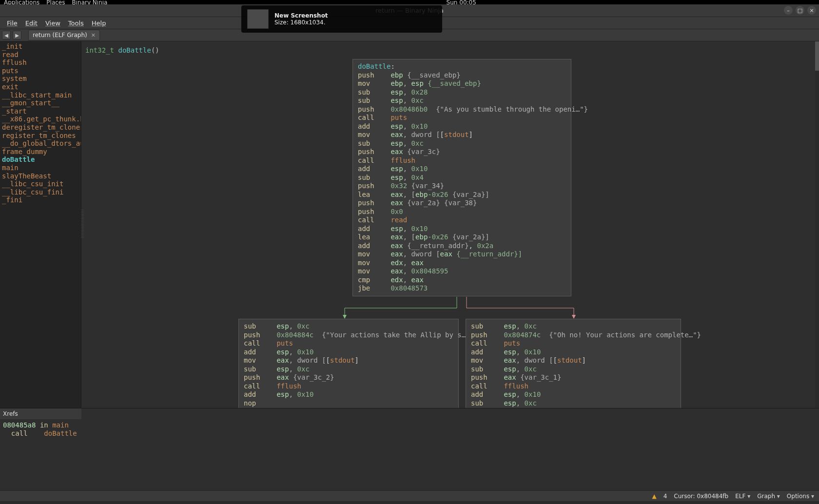 Image resolution: width=819 pixels, height=504 pixels. What do you see at coordinates (94, 35) in the screenshot?
I see `tab-close-button: ✕` at bounding box center [94, 35].